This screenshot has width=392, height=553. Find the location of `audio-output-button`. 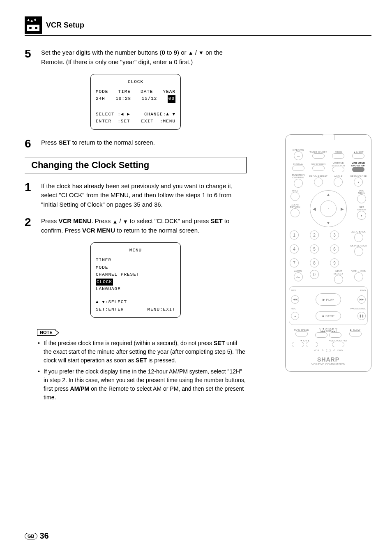

audio-output-button is located at coordinates (338, 344).